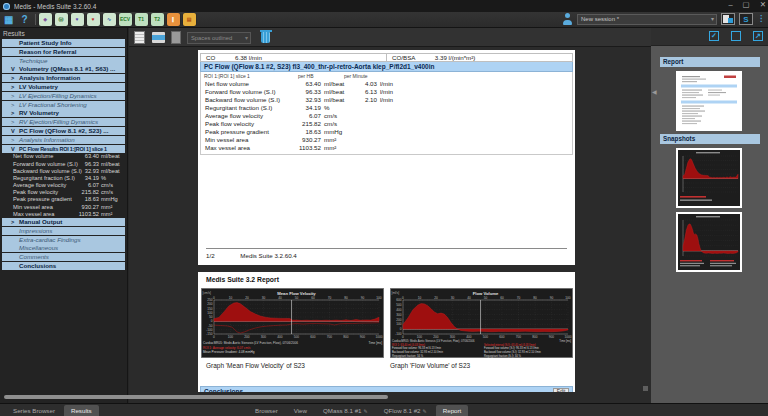 The image size is (768, 416). I want to click on tree-item: >Manual Output, so click(64, 222).